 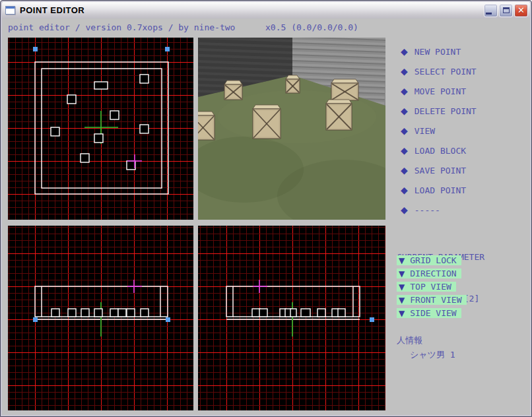 What do you see at coordinates (463, 71) in the screenshot?
I see `menu-item-select-point: ◆SELECT POINT` at bounding box center [463, 71].